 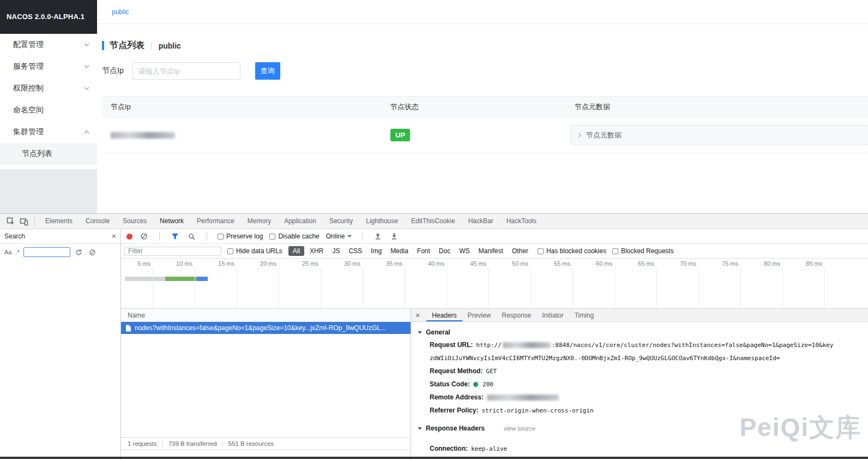 I want to click on view-source-link: view source, so click(x=520, y=428).